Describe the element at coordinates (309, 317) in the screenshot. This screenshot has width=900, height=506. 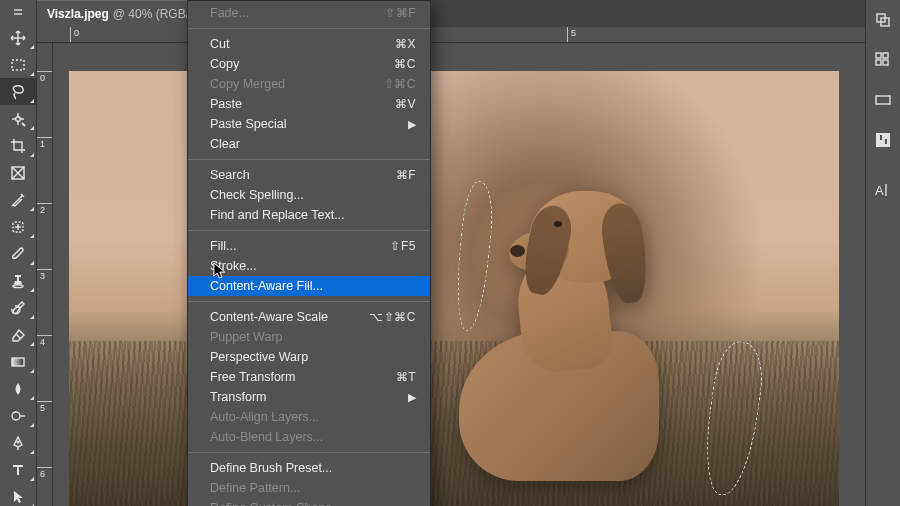
I see `menu-item-content-aware-scale: Content-Aware Scale⌥⇧⌘C` at that location.